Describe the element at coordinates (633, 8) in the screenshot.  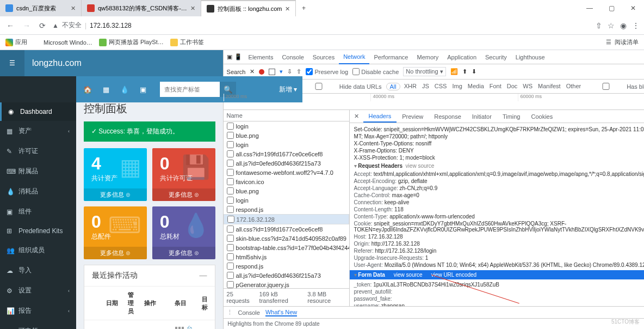
I see `close-window-button: ✕` at that location.